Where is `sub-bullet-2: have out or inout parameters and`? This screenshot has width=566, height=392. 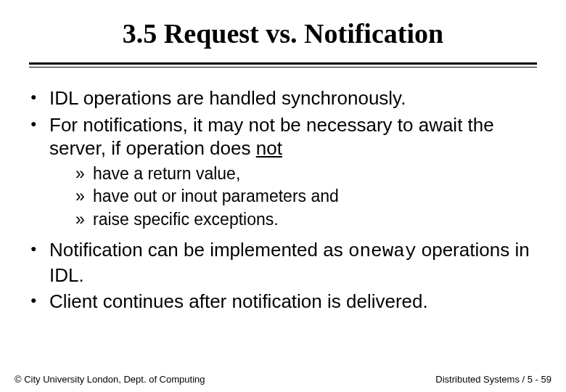
sub-bullet-2: have out or inout parameters and is located at coordinates (305, 197).